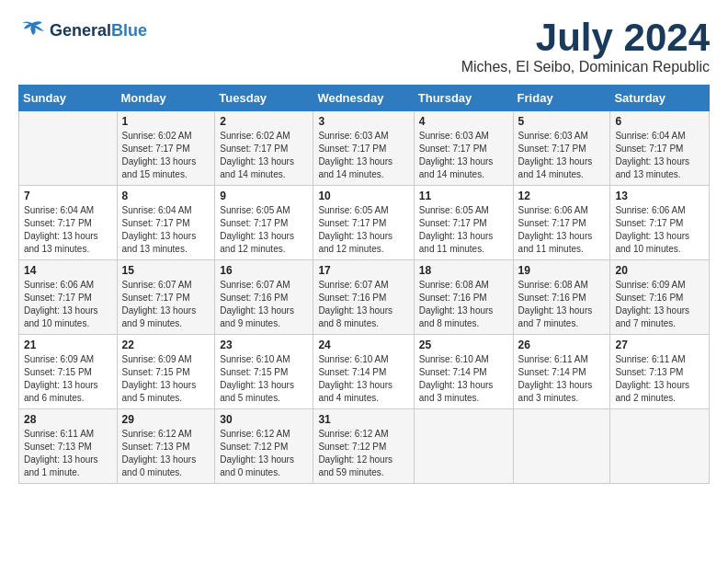 The height and width of the screenshot is (563, 728). Describe the element at coordinates (364, 149) in the screenshot. I see `calendar-week-row: 1 Sunrise: 6:02 AMSunset: 7:17 PMDayligh…` at that location.